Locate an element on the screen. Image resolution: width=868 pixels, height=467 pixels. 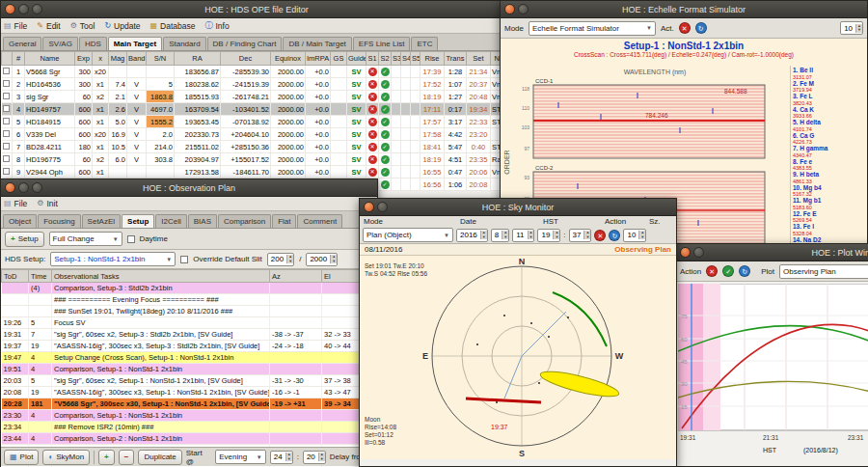
duplicate-button: Duplicate is located at coordinates (160, 457).